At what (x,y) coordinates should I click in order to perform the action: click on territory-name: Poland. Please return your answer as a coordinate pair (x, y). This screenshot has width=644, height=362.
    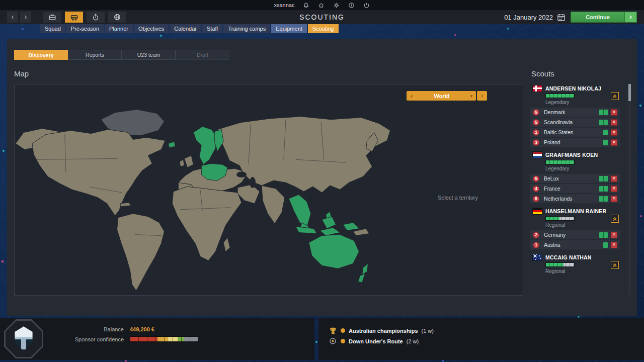
    Looking at the image, I should click on (574, 142).